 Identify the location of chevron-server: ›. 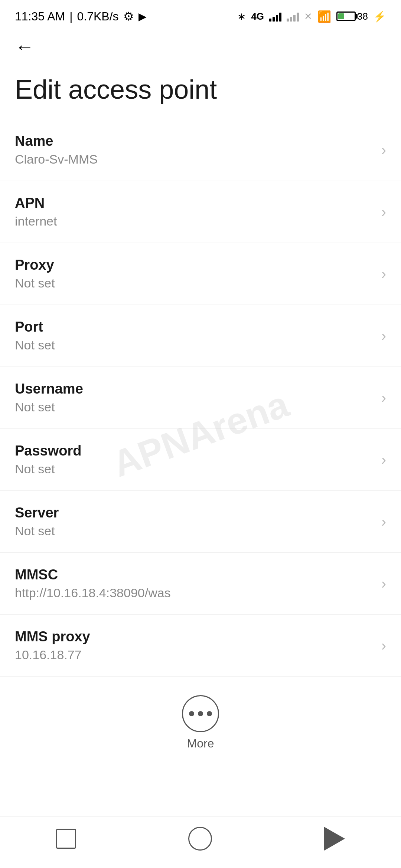
(384, 522).